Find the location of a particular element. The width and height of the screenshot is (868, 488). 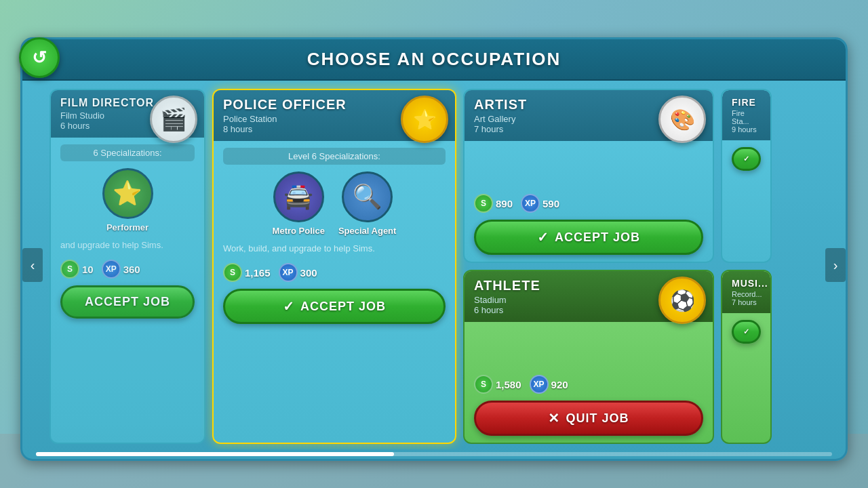

nav-left-button: ‹ is located at coordinates (33, 265).